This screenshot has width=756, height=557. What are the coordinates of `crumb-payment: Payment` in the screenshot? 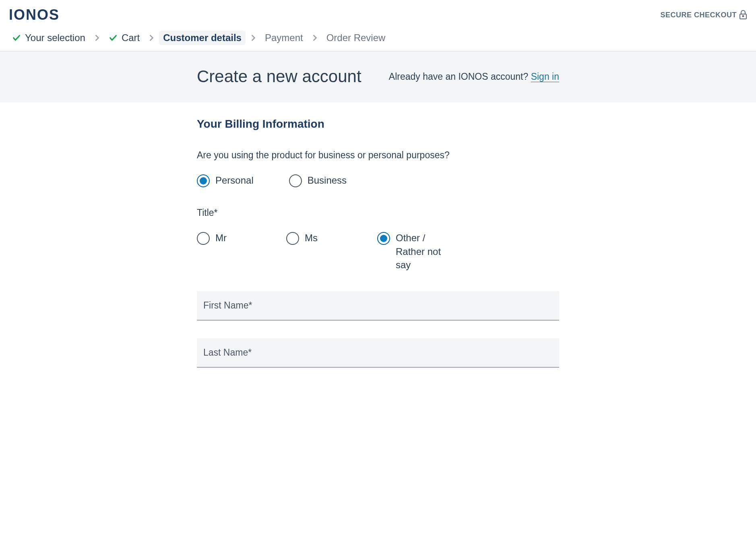 It's located at (284, 38).